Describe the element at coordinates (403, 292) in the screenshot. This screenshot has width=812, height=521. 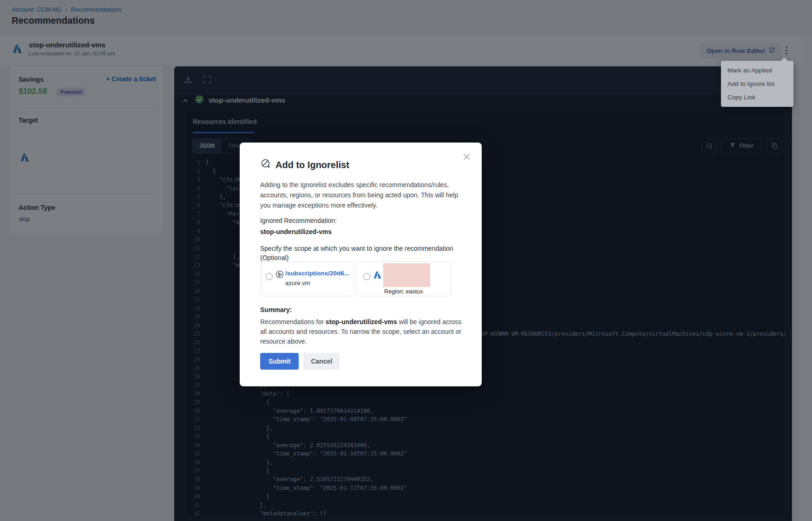
I see `resource-region: Region: eastus` at that location.